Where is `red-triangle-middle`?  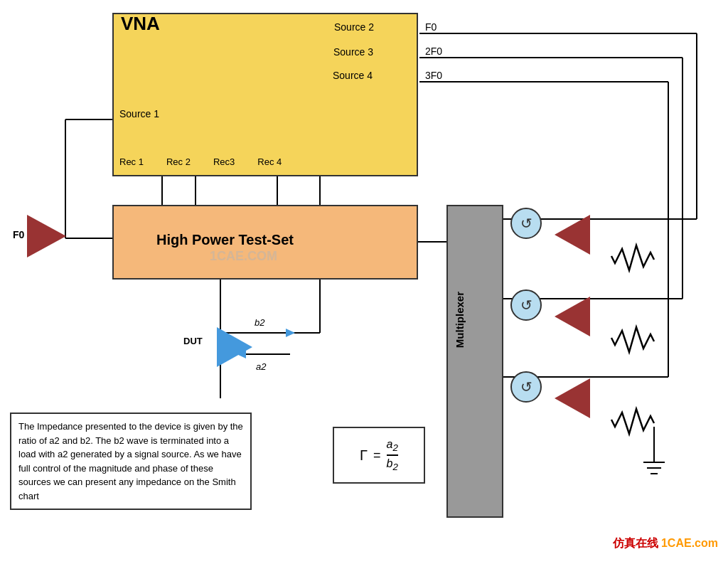 red-triangle-middle is located at coordinates (569, 318).